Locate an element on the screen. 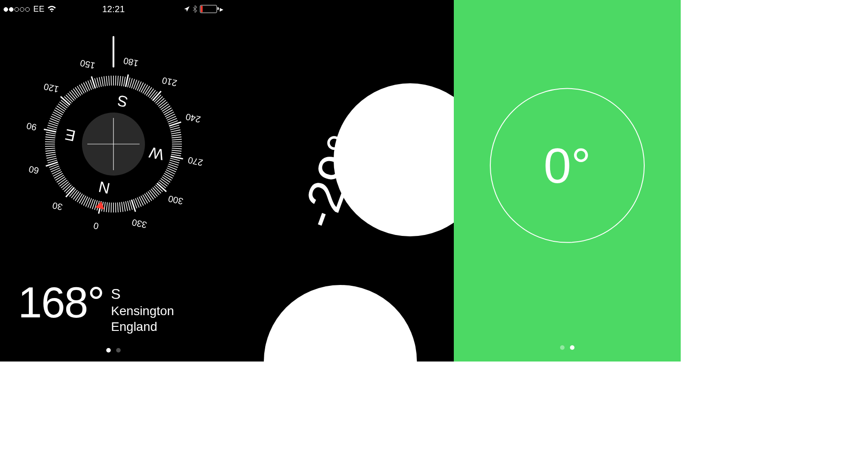  level-bubble-reference is located at coordinates (340, 323).